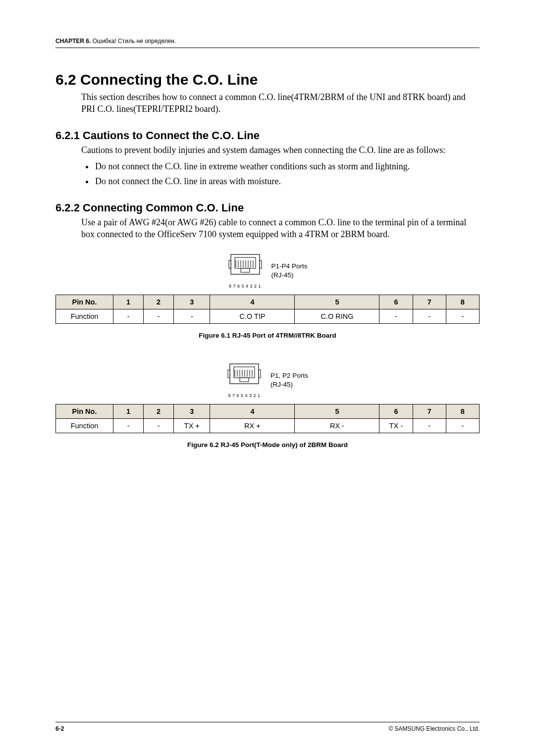 The image size is (535, 756). What do you see at coordinates (282, 275) in the screenshot?
I see `fig1-label-l2: (RJ-45)` at bounding box center [282, 275].